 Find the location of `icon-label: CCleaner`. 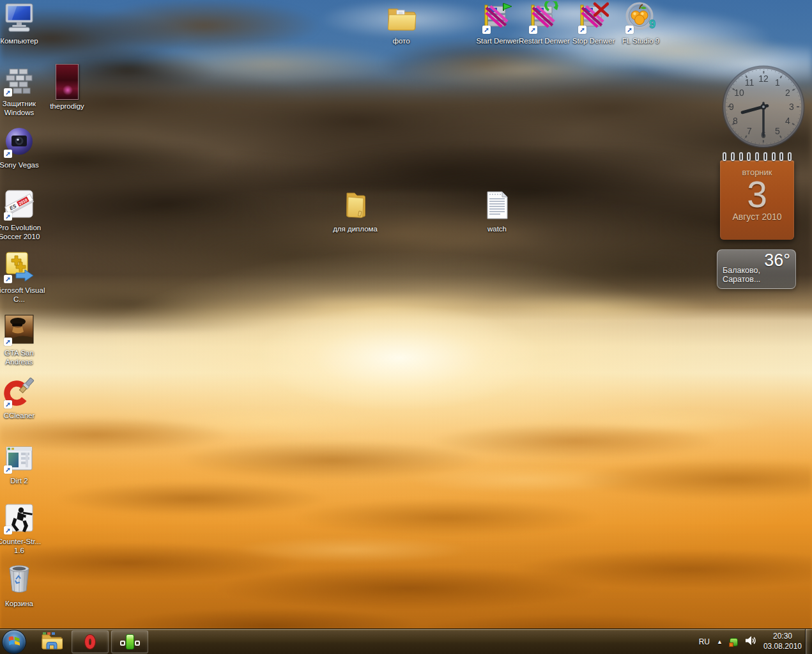

icon-label: CCleaner is located at coordinates (19, 416).